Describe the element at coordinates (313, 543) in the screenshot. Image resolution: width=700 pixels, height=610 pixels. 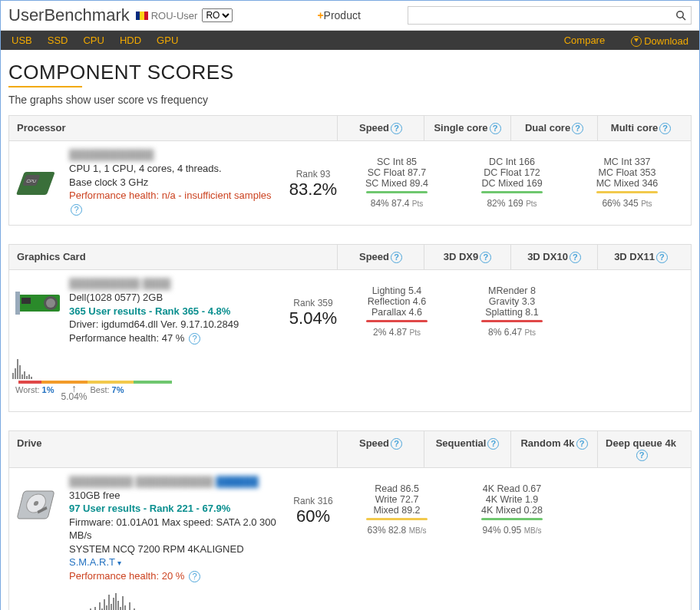
I see `drive-speed: Rank 316 60%` at that location.